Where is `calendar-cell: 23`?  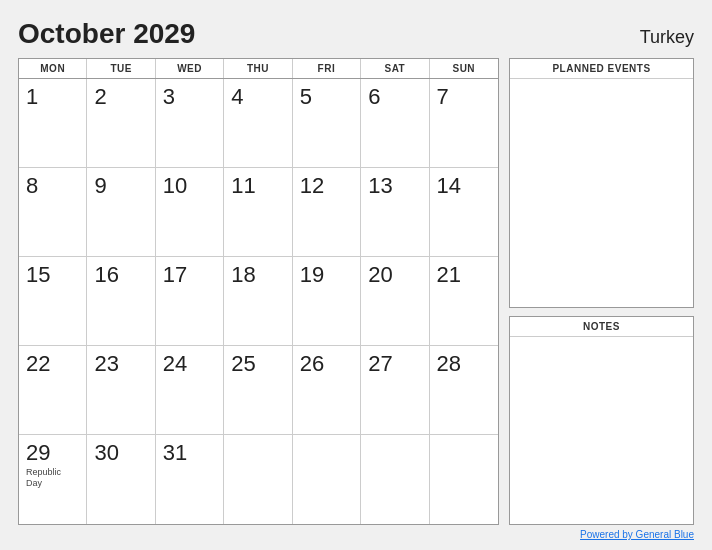
calendar-cell: 23 is located at coordinates (121, 390).